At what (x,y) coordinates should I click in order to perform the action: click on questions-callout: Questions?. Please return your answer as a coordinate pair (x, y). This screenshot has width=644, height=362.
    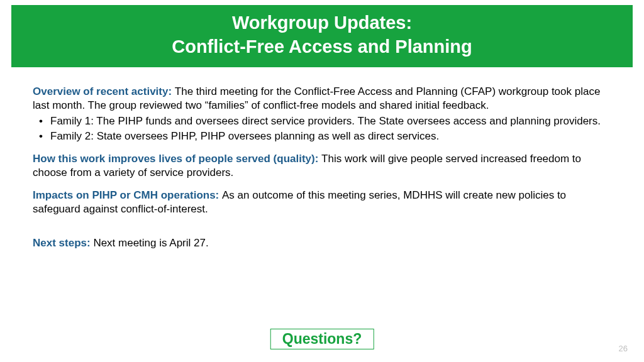
    Looking at the image, I should click on (322, 339).